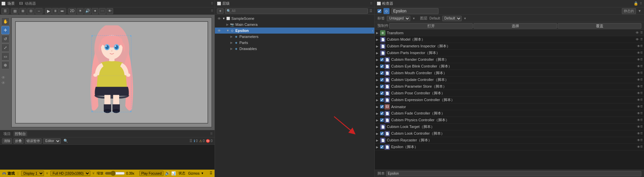  What do you see at coordinates (191, 141) in the screenshot?
I see `console-more-btn: ⠿` at bounding box center [191, 141].